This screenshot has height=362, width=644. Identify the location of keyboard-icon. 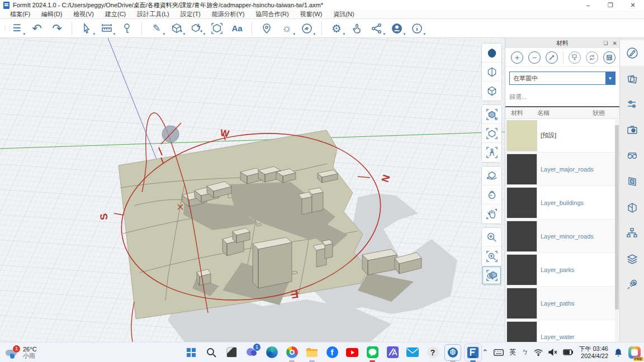
(499, 353).